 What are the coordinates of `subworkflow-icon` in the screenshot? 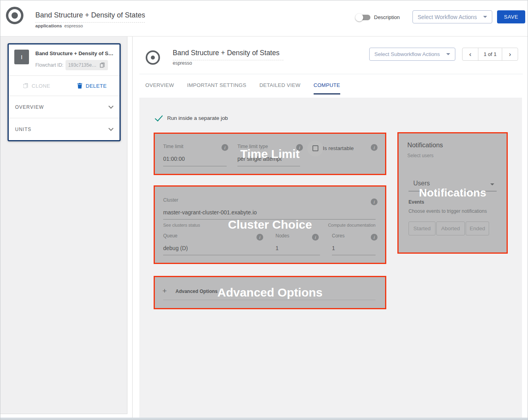 It's located at (153, 58).